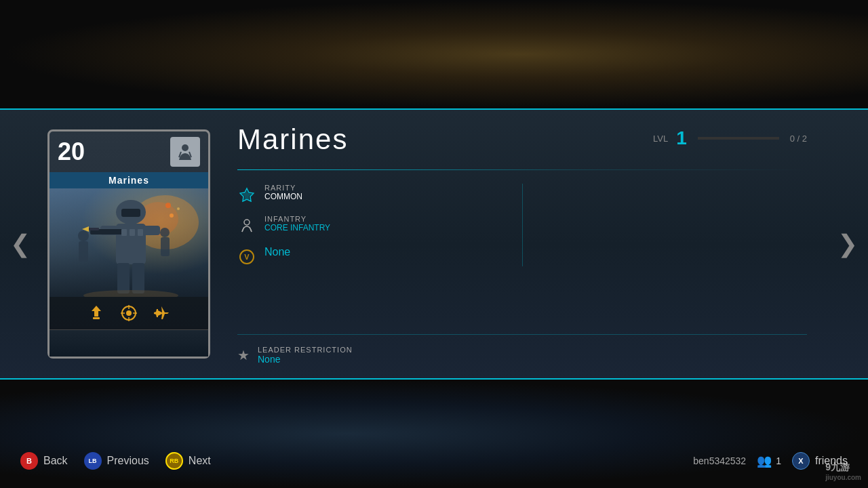  Describe the element at coordinates (373, 225) in the screenshot. I see `stats-left: RARITY COMMON INFA` at that location.